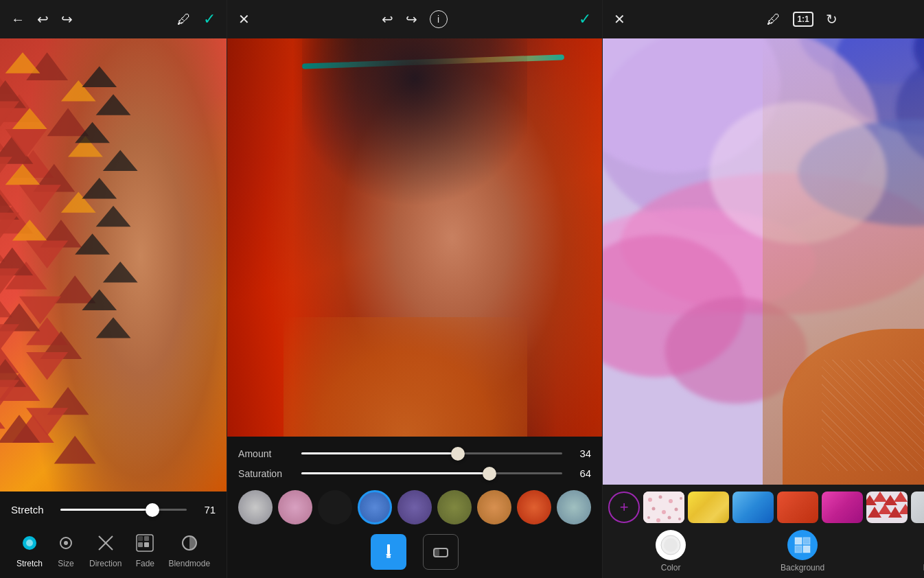  Describe the element at coordinates (266, 474) in the screenshot. I see `saturation-label: Saturation` at that location.